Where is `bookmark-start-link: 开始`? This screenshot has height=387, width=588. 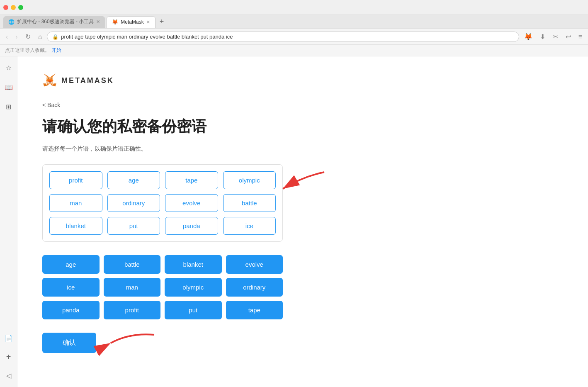 bookmark-start-link: 开始 is located at coordinates (56, 51).